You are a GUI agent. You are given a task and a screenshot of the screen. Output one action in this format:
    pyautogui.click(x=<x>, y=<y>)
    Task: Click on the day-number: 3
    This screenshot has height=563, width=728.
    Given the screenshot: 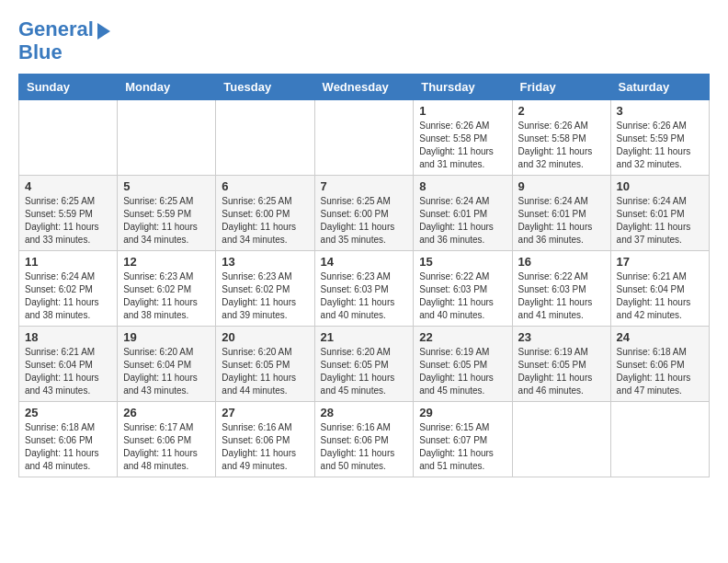 What is the action you would take?
    pyautogui.click(x=660, y=110)
    